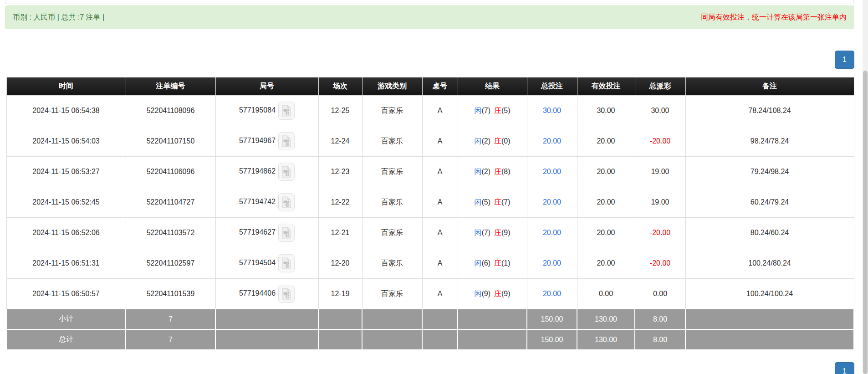 Image resolution: width=868 pixels, height=374 pixels. I want to click on cell-payout: -20.00, so click(660, 263).